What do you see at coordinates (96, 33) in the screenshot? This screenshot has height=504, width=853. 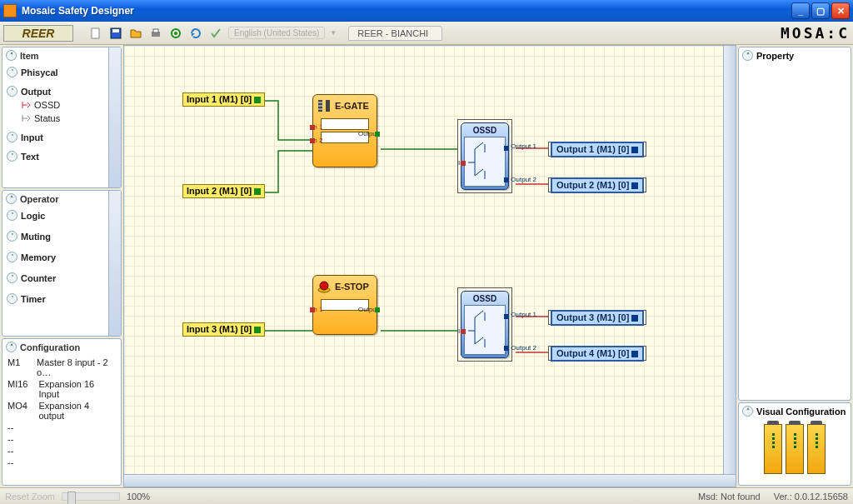 I see `new-button` at bounding box center [96, 33].